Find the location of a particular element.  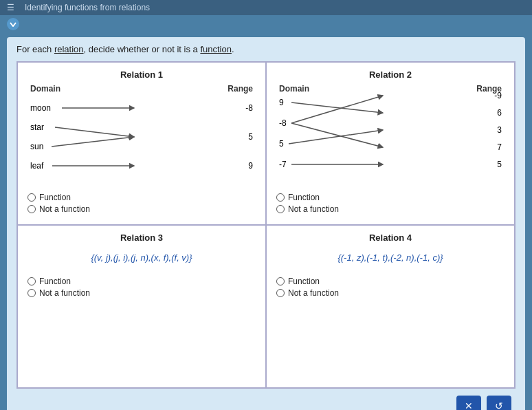

bottom-buttons: ✕ ↺ is located at coordinates (266, 403).